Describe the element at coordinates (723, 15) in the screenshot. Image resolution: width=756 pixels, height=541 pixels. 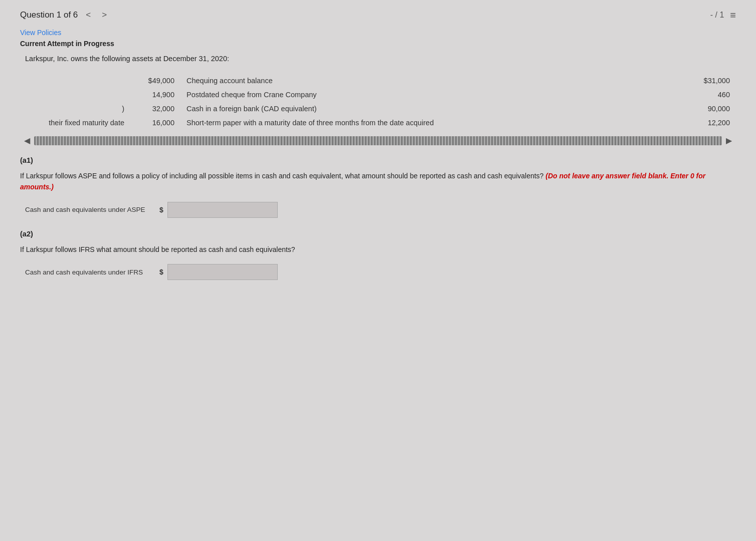
I see `top-right: - / 1 ≡` at that location.